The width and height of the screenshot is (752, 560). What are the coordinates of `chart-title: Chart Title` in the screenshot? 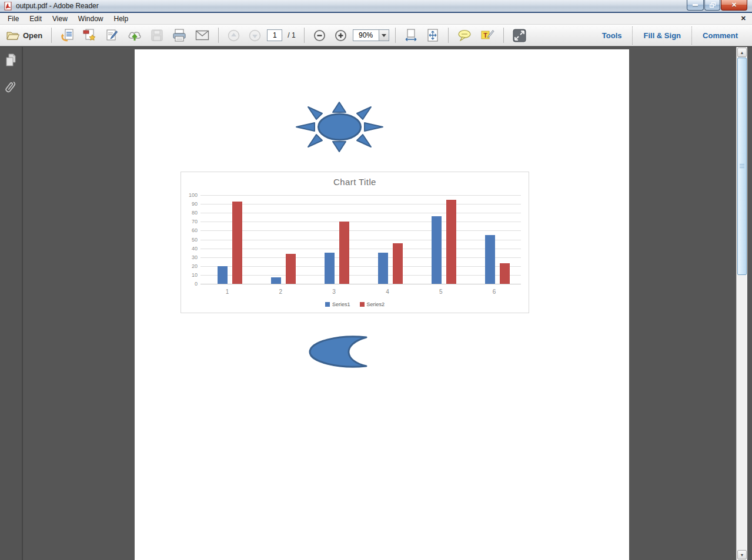 It's located at (355, 182).